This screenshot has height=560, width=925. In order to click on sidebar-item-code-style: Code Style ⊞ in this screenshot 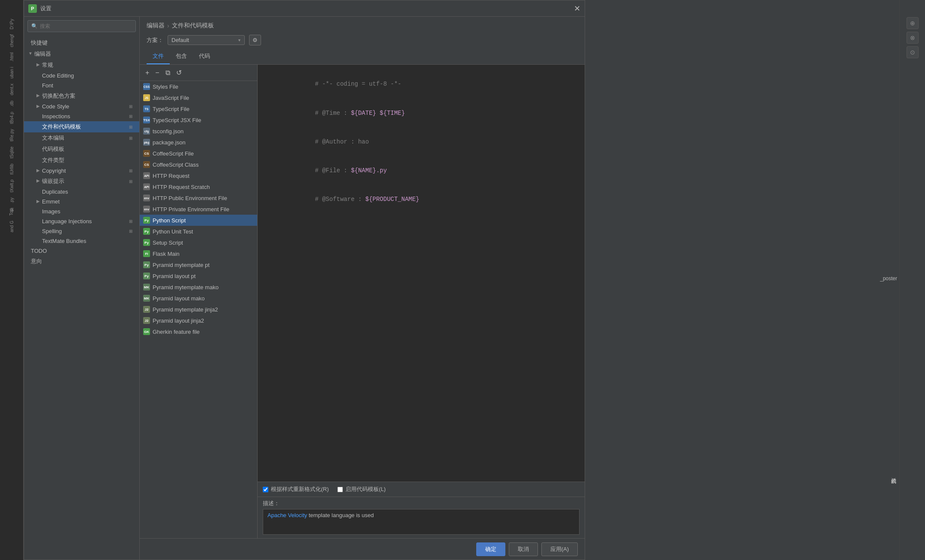, I will do `click(81, 106)`.